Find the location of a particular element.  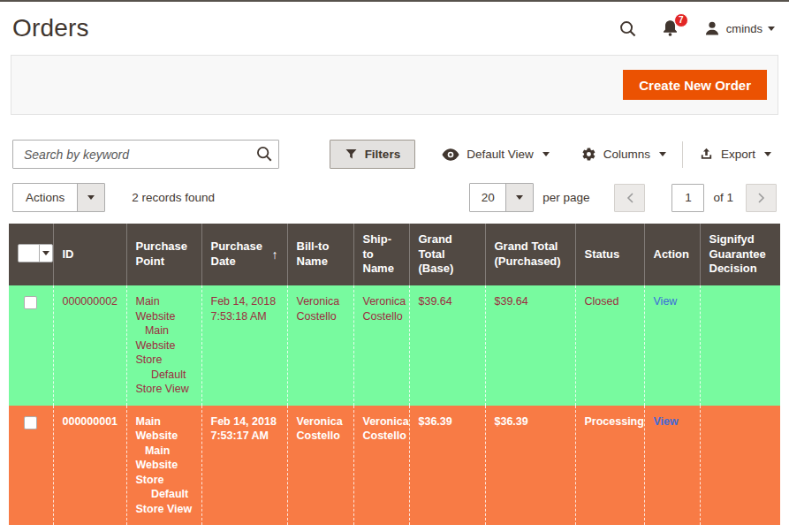

username: cminds is located at coordinates (744, 28).